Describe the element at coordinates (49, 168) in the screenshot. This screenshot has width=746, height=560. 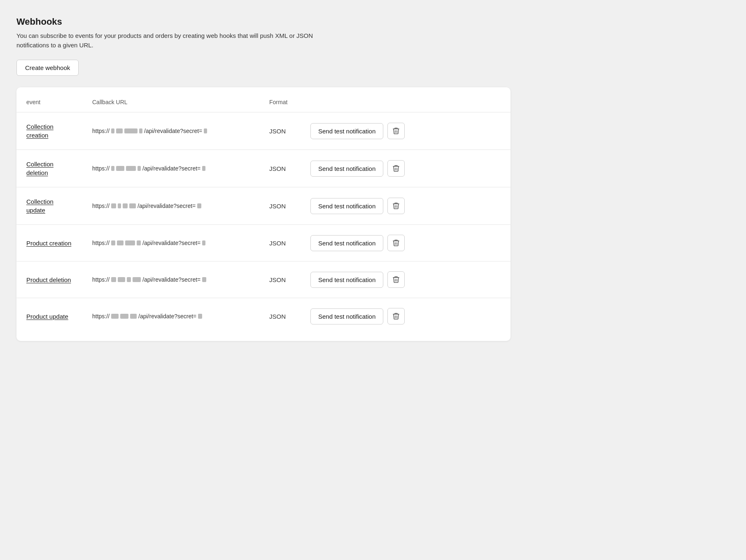
I see `event-link-1: Collection deletion` at that location.